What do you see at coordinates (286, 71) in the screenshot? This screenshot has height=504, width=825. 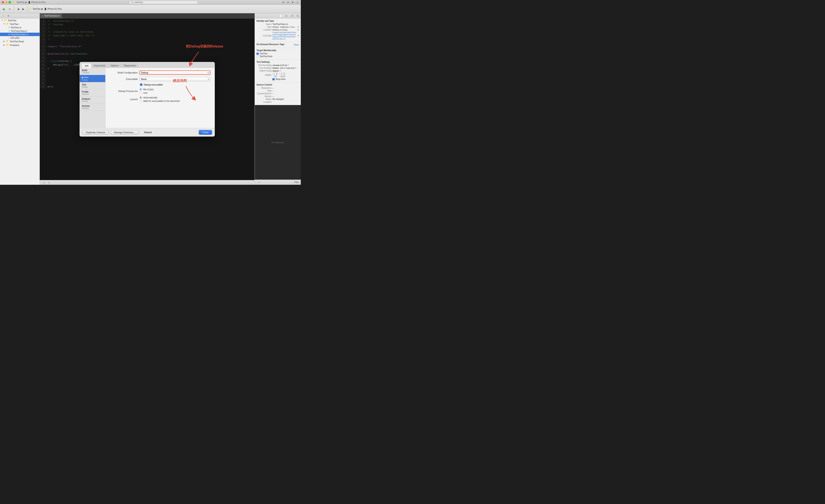 I see `indent-using-select: Spaces ▼` at bounding box center [286, 71].